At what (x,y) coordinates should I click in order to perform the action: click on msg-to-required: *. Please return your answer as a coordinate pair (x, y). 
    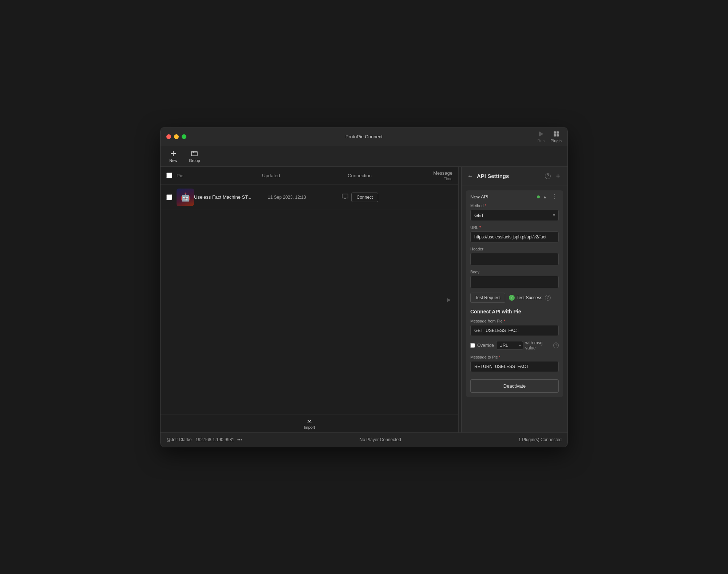
    Looking at the image, I should click on (500, 357).